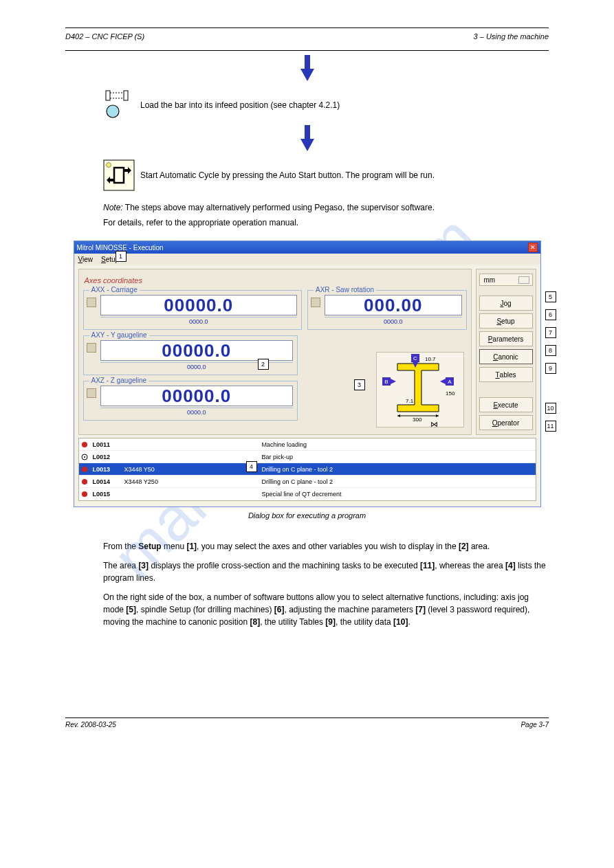  Describe the element at coordinates (307, 51) in the screenshot. I see `header-rule` at that location.